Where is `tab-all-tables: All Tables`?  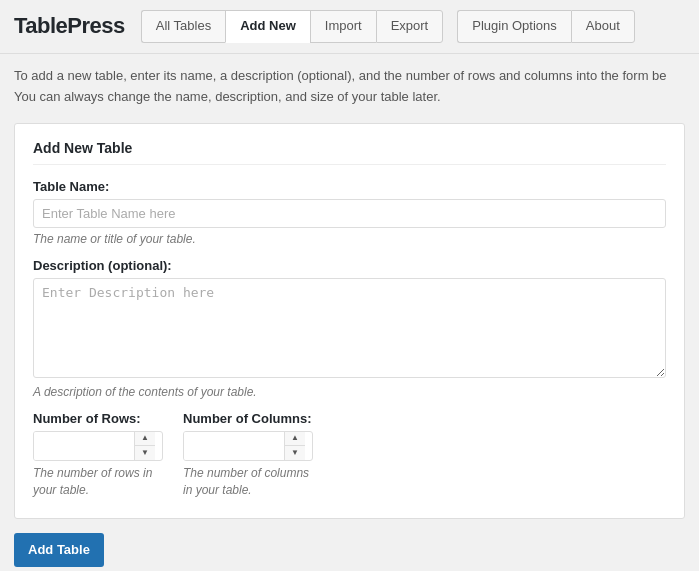 tab-all-tables: All Tables is located at coordinates (183, 26).